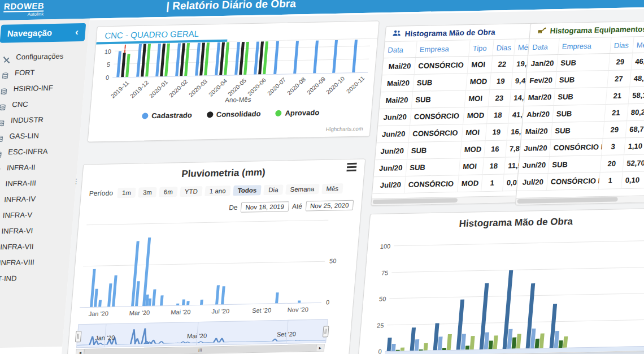 The width and height of the screenshot is (644, 354). What do you see at coordinates (167, 115) in the screenshot?
I see `legend-item-cadastrado: Cadastrado` at bounding box center [167, 115].